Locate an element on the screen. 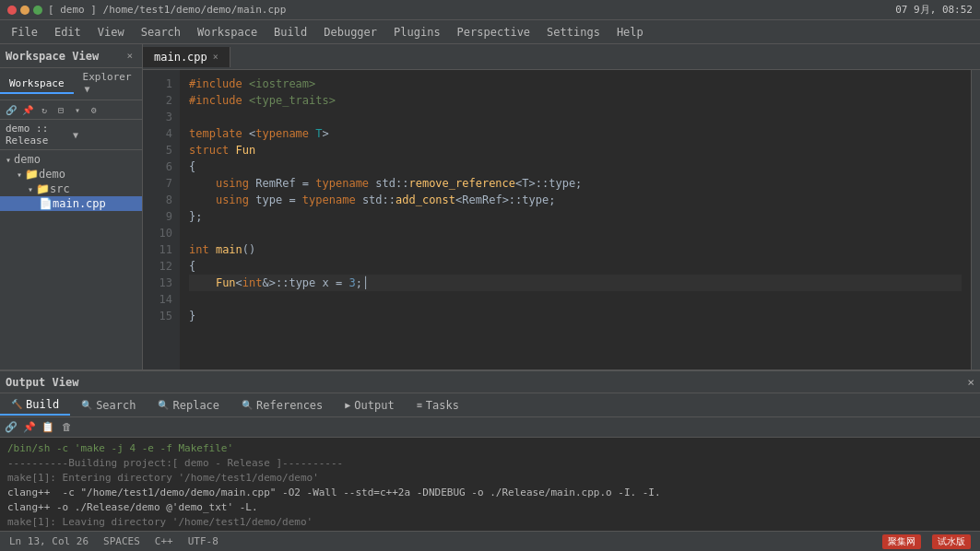 The image size is (980, 551). output-close-button: × is located at coordinates (971, 381).